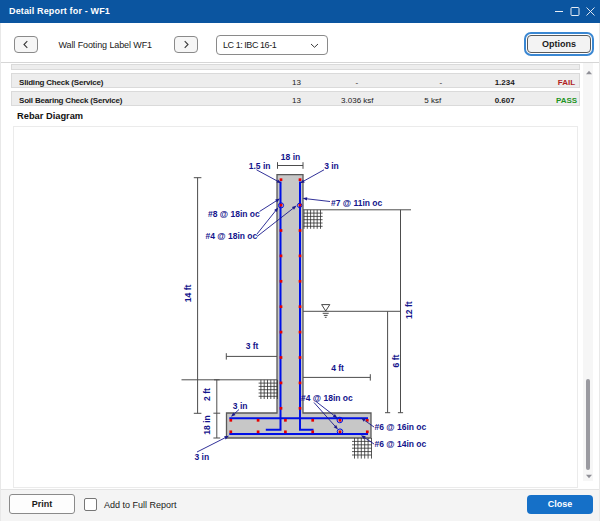 Image resolution: width=600 pixels, height=521 pixels. What do you see at coordinates (396, 360) in the screenshot?
I see `svg-text: 6 ft` at bounding box center [396, 360].